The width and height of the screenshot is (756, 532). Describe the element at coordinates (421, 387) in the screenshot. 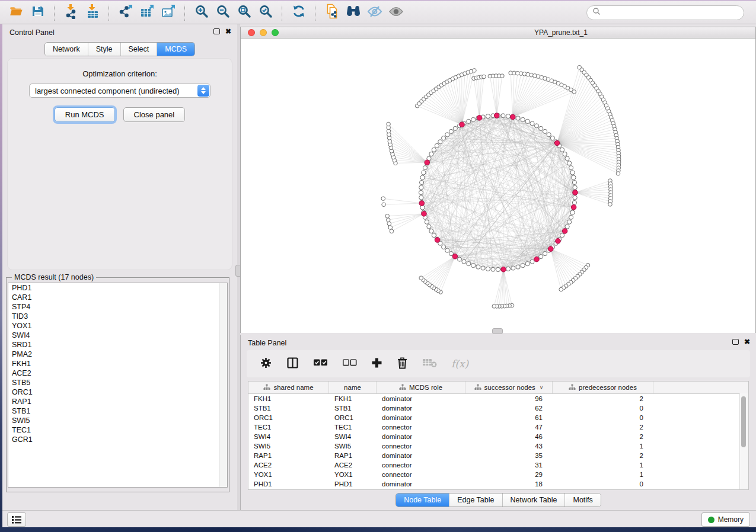

I see `column-header-MCDS-role: MCDS role` at that location.